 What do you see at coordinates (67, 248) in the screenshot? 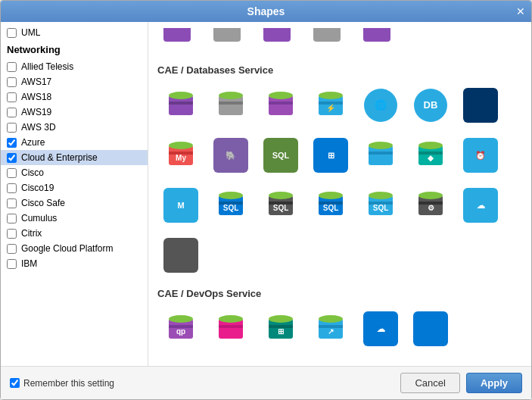
I see `label-google-cloud: Google Cloud Platform` at bounding box center [67, 248].